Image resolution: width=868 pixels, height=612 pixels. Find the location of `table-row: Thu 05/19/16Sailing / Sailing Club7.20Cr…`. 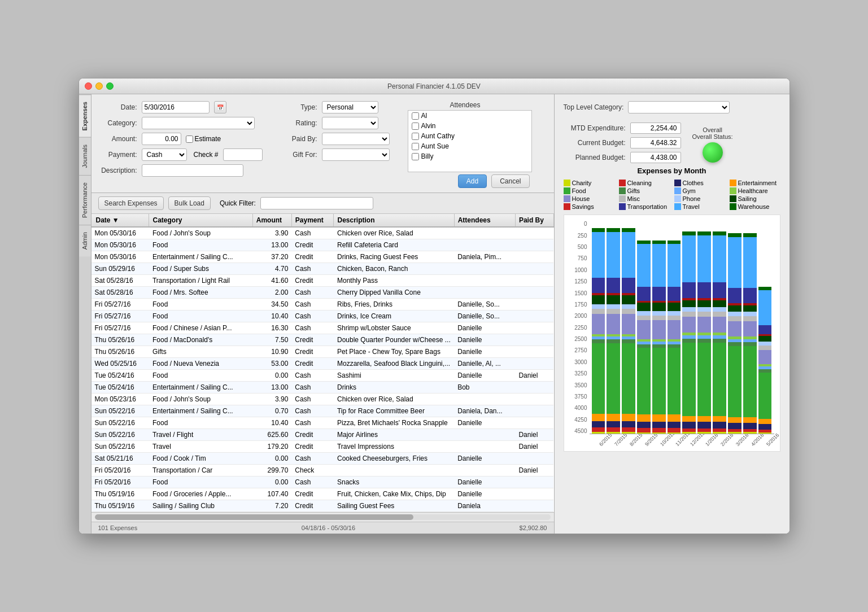

table-row: Thu 05/19/16Sailing / Sailing Club7.20Cr… is located at coordinates (323, 506).